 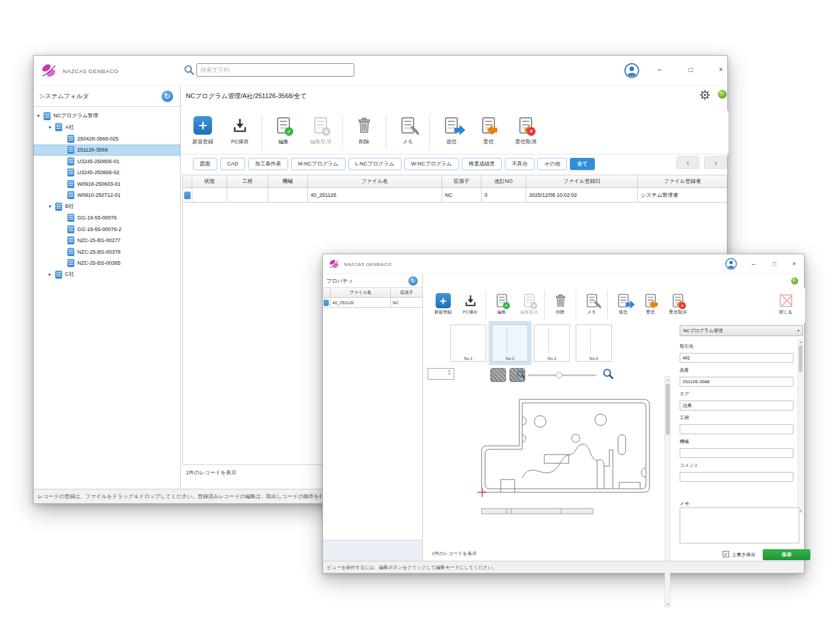 What do you see at coordinates (594, 343) in the screenshot?
I see `page-thumbnail: No.4` at bounding box center [594, 343].